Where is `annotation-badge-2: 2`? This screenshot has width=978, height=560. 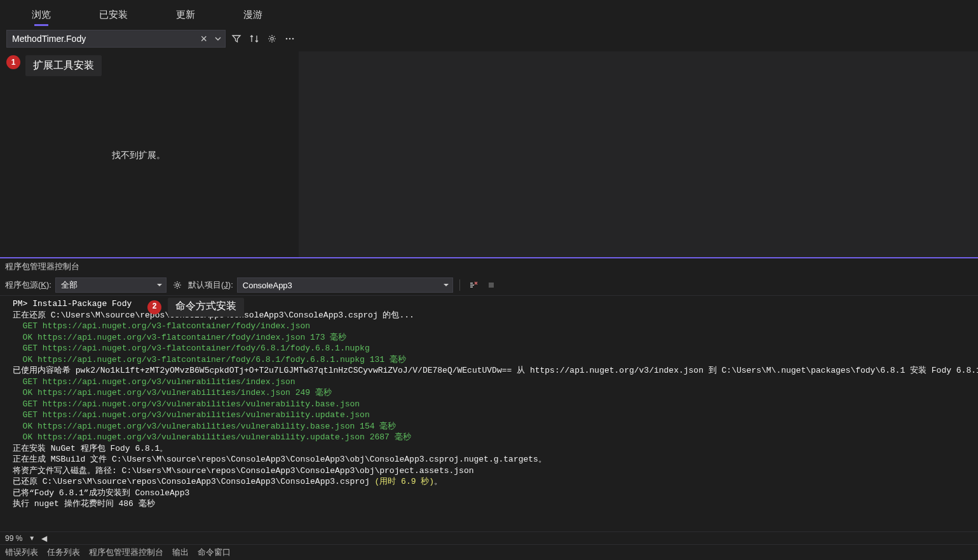 annotation-badge-2: 2 is located at coordinates (154, 307).